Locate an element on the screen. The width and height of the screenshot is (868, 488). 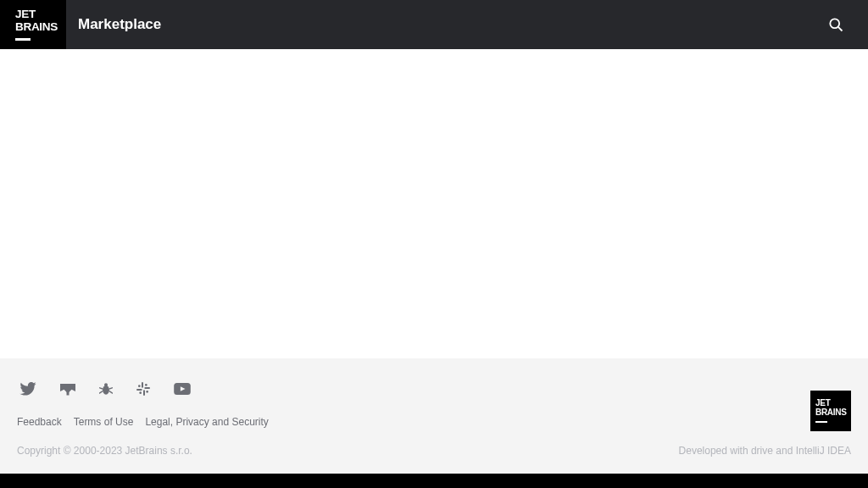
terms-link: Terms of Use is located at coordinates (103, 422).